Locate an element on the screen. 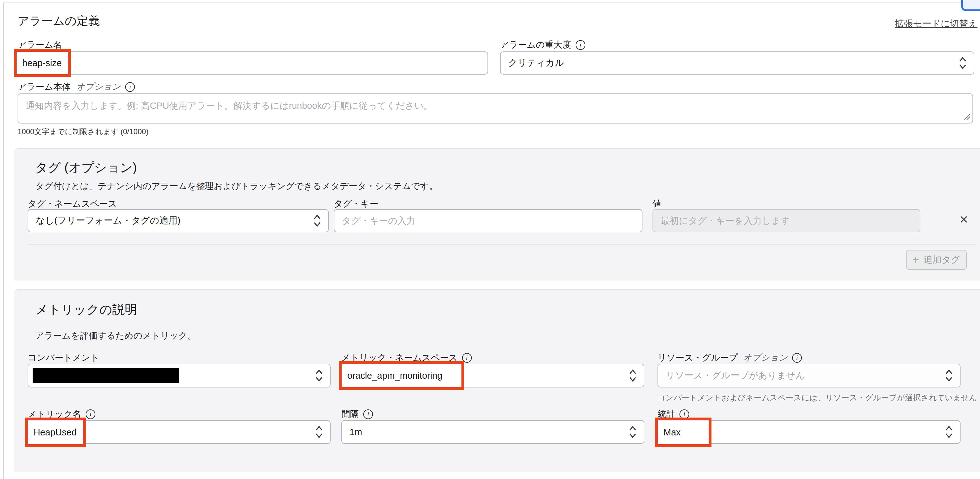  severity-label: アラームの重大度 i is located at coordinates (542, 45).